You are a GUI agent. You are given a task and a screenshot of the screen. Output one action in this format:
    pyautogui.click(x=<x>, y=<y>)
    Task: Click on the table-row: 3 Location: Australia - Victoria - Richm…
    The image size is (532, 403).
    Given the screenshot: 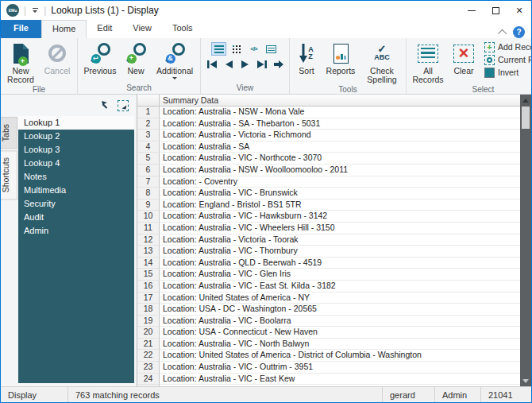 What is the action you would take?
    pyautogui.click(x=329, y=135)
    